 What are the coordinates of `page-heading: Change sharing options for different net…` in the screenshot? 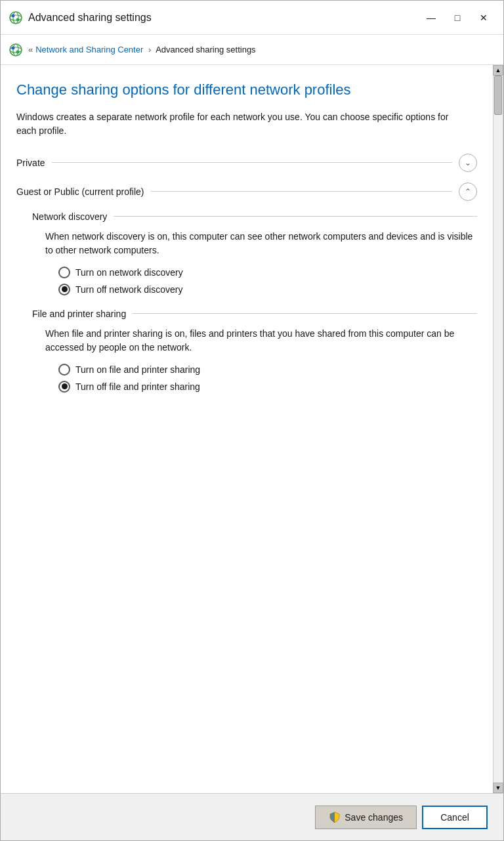 It's located at (247, 91).